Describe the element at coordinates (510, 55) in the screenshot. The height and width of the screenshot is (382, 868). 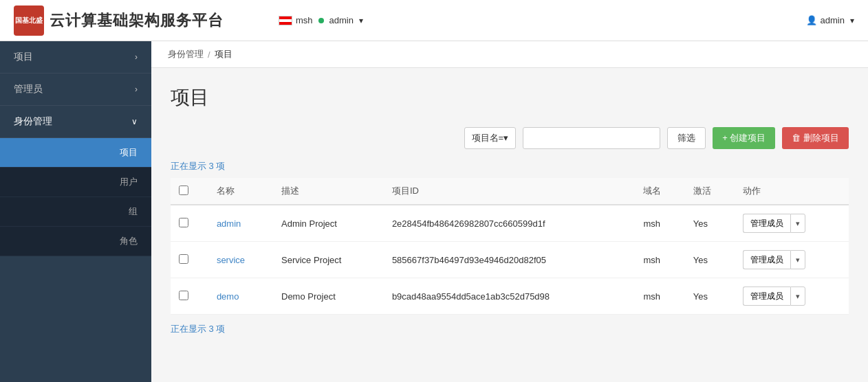
I see `breadcrumb: 身份管理 / 项目` at that location.